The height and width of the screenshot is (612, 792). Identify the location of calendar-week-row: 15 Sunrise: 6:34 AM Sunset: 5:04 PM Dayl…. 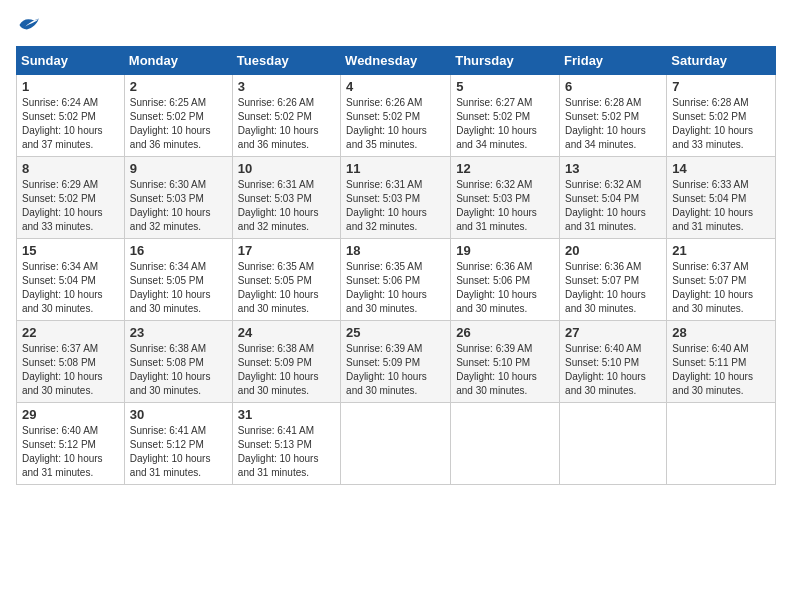
(396, 280).